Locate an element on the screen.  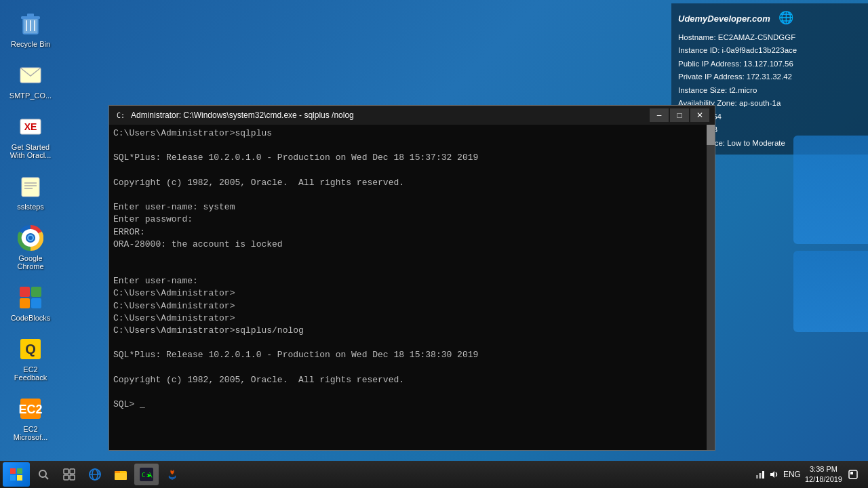
cmd-title-text: Administrator: C:\Windows\system32\cmd.e… is located at coordinates (391, 115).